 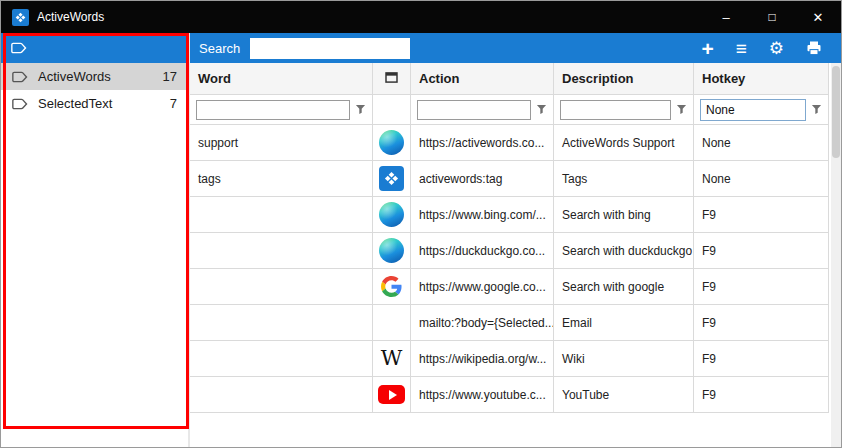 What do you see at coordinates (707, 48) in the screenshot?
I see `add-icon: +` at bounding box center [707, 48].